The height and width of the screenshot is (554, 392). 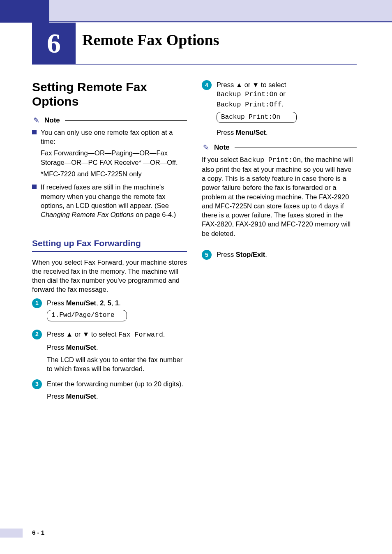 I want to click on left-color-strip, so click(x=25, y=12).